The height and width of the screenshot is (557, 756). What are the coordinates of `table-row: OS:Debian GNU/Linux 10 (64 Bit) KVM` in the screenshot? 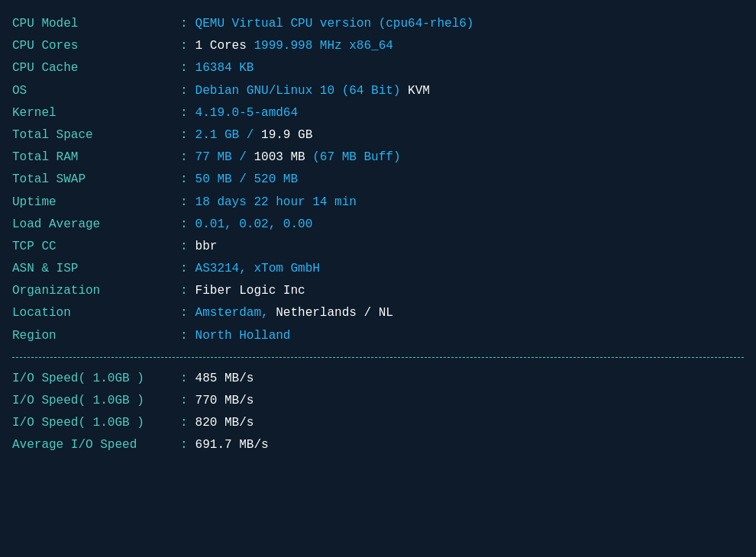 It's located at (378, 92).